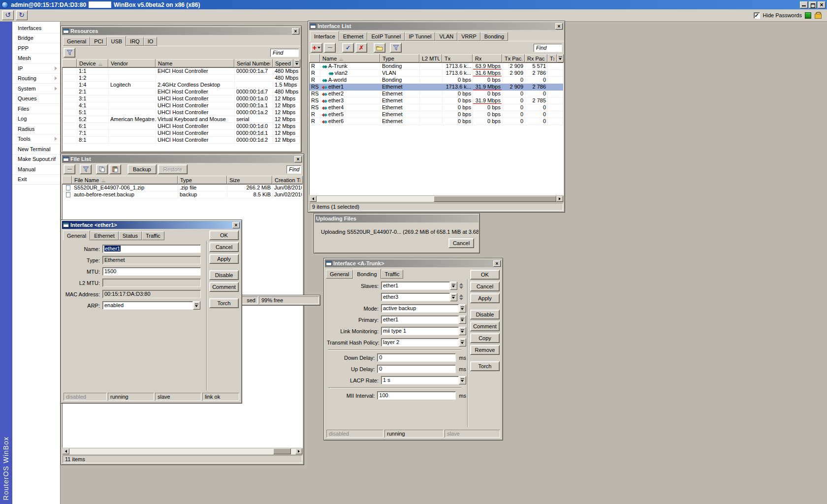 The width and height of the screenshot is (827, 504). What do you see at coordinates (414, 263) in the screenshot?
I see `atrunk-title-bar: Interface <A-Trunk> ×` at bounding box center [414, 263].